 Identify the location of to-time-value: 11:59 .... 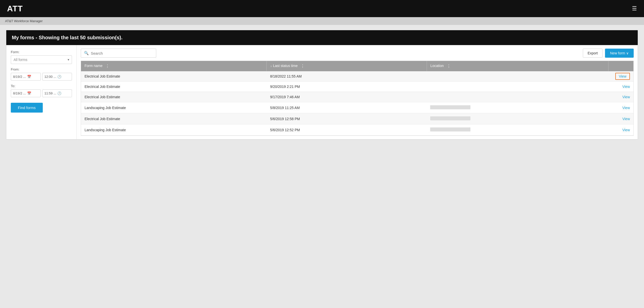
(50, 93).